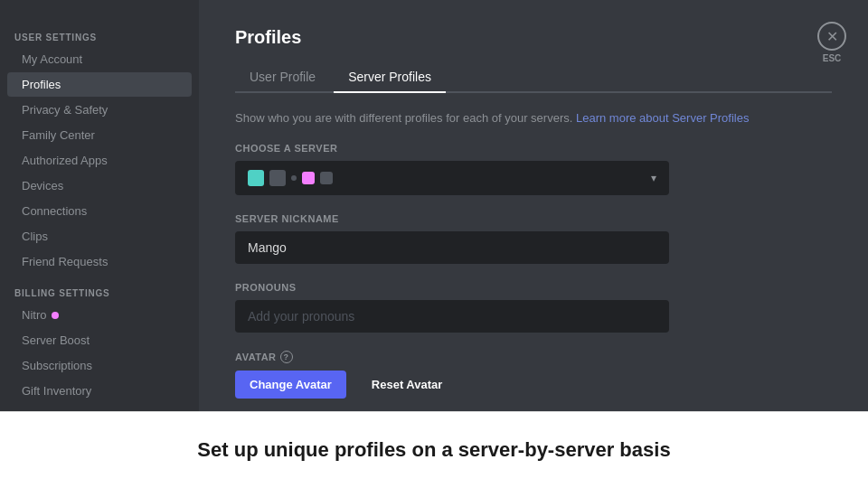  What do you see at coordinates (287, 357) in the screenshot?
I see `avatar-info-icon: ?` at bounding box center [287, 357].